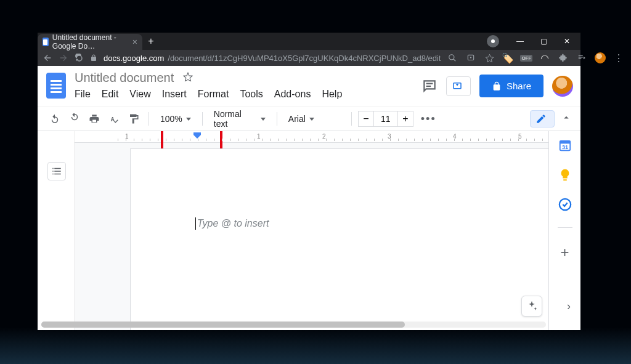 The image size is (631, 364). Describe the element at coordinates (213, 94) in the screenshot. I see `menu-format: Format` at that location.